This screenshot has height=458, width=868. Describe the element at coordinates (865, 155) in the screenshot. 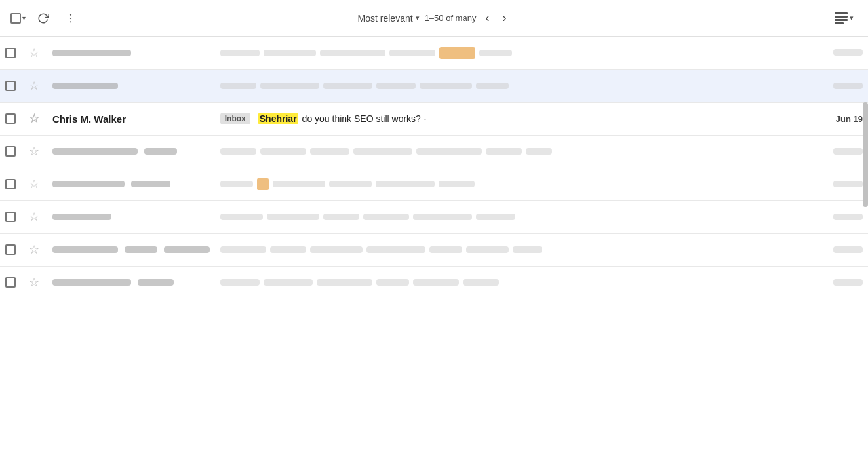

I see `scrollbar` at that location.